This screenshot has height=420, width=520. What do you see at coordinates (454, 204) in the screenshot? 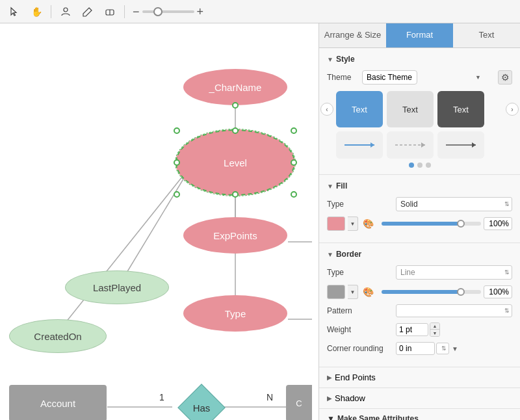
I see `fill-type-select: Solid` at bounding box center [454, 204].